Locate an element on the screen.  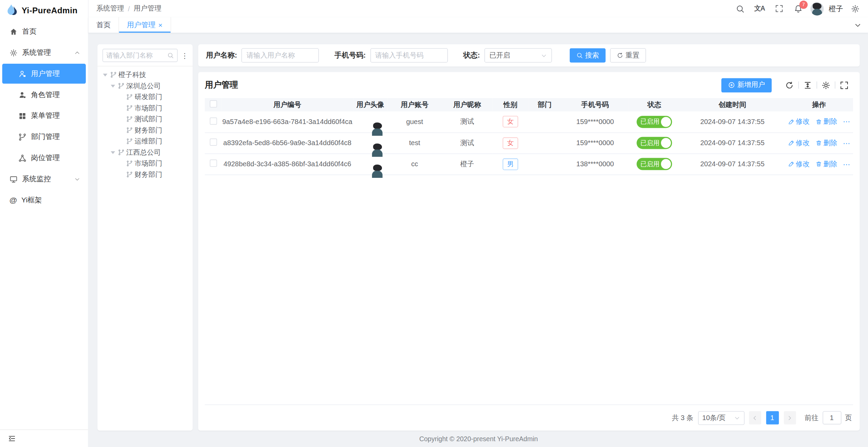
pencil-icon is located at coordinates (791, 122).